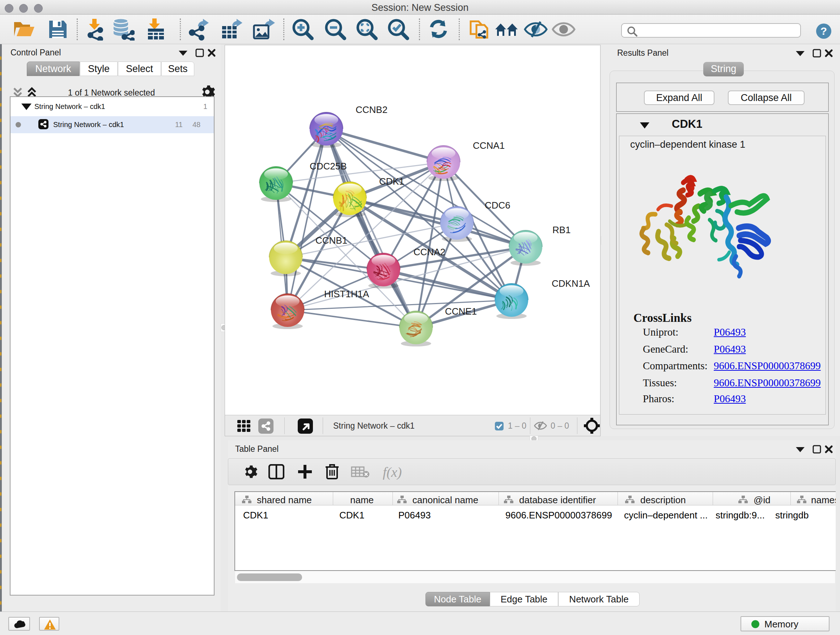  I want to click on svg-text: CCNA1, so click(489, 146).